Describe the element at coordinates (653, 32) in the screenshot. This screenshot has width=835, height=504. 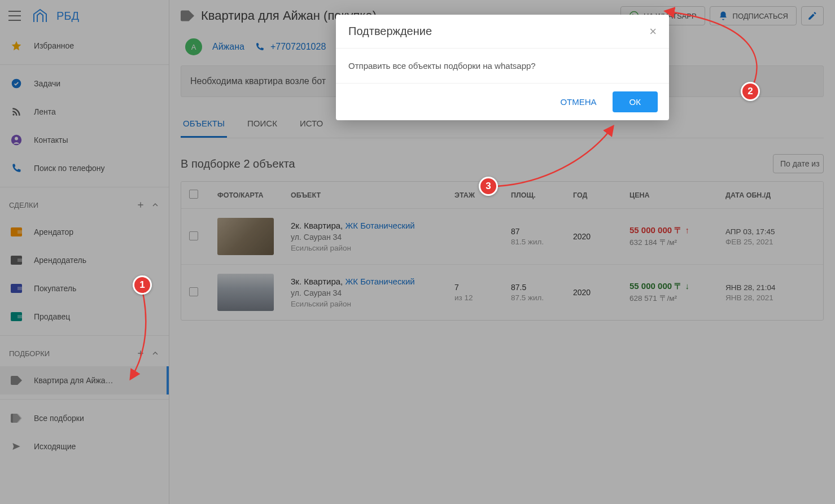
I see `modal-close-button: ×` at that location.